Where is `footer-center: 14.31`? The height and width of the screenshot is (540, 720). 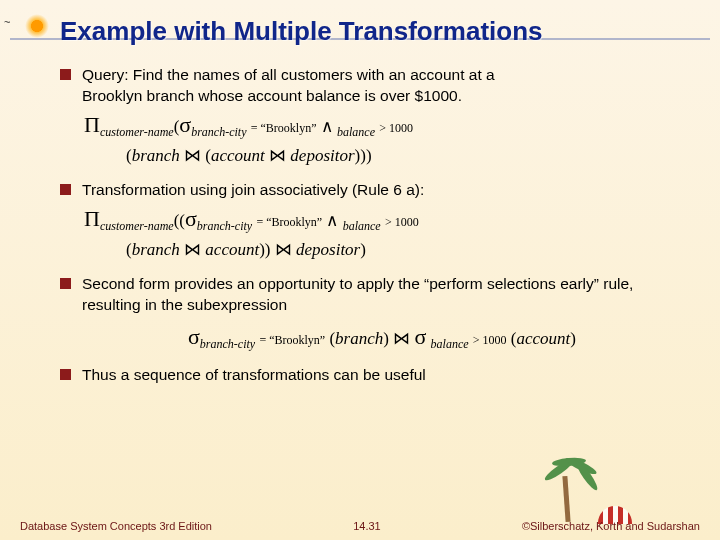 footer-center: 14.31 is located at coordinates (367, 526).